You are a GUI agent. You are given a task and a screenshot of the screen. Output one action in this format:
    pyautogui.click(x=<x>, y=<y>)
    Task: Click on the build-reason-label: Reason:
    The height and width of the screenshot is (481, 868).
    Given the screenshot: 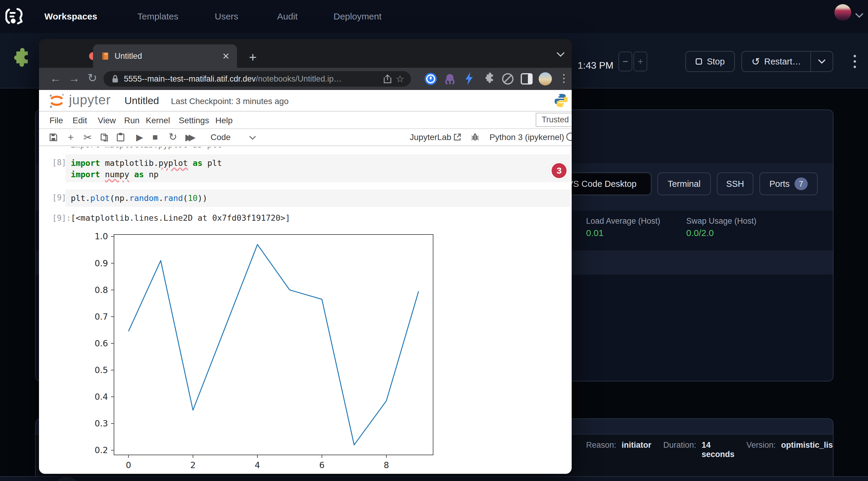 What is the action you would take?
    pyautogui.click(x=601, y=445)
    